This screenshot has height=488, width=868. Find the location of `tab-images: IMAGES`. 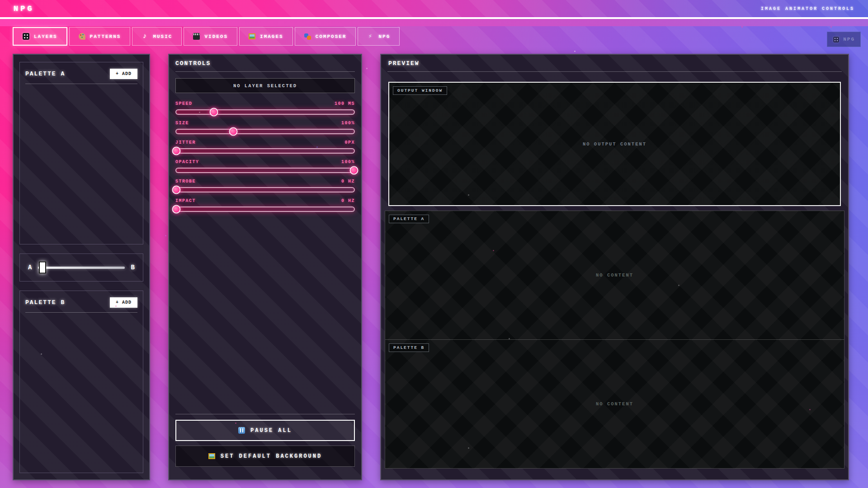

tab-images: IMAGES is located at coordinates (266, 36).